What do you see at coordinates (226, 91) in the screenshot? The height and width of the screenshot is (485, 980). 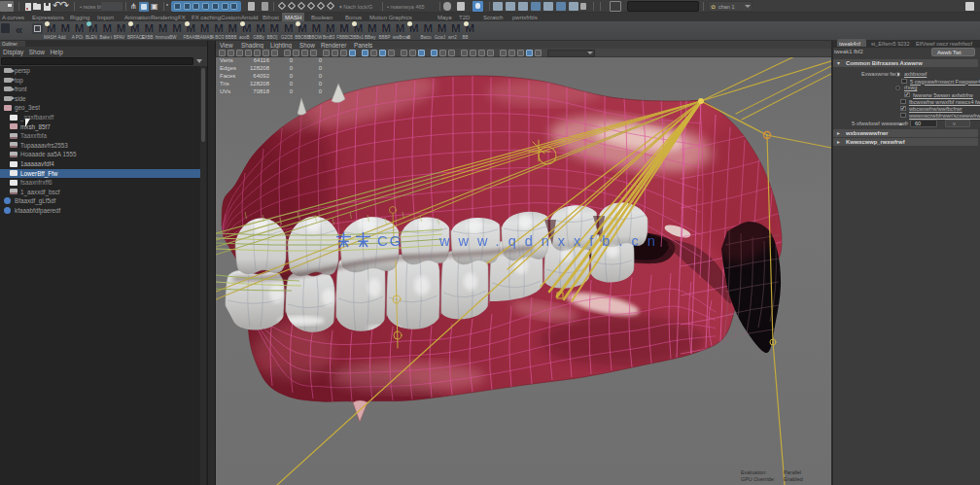 I see `svg-text: UVs` at bounding box center [226, 91].